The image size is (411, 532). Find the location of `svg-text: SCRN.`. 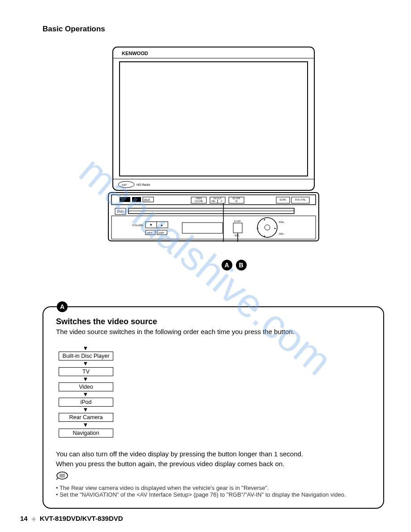

svg-text: SCRN. is located at coordinates (283, 200).